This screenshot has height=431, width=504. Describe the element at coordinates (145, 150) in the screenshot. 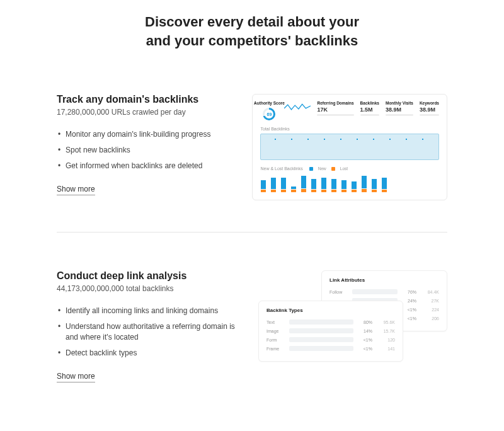

I see `list-item: Spot new backlinks` at that location.